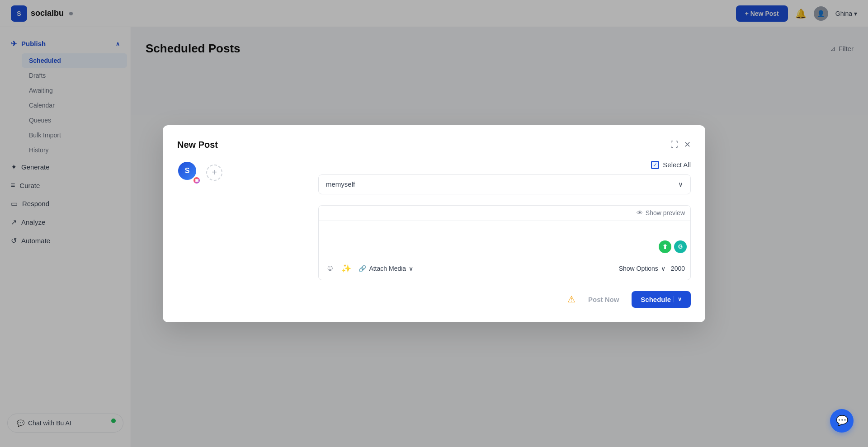 Image resolution: width=868 pixels, height=447 pixels. Describe the element at coordinates (680, 247) in the screenshot. I see `ai-teal-icon: G` at that location.